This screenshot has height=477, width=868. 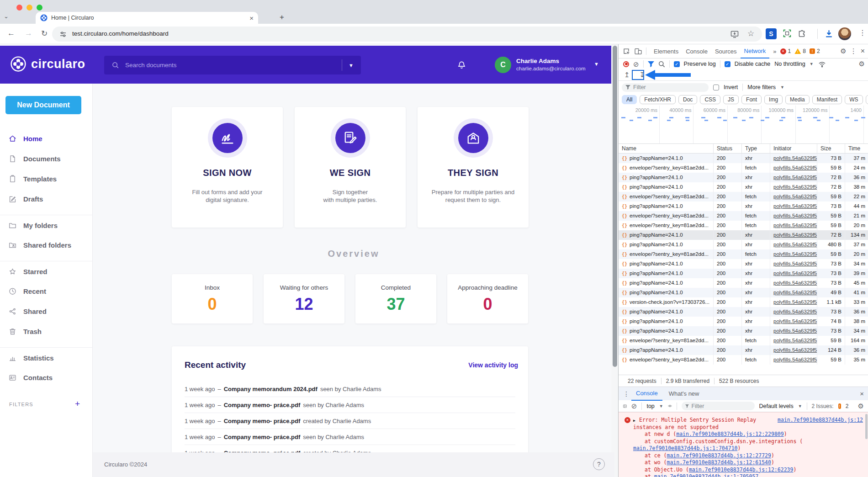 I want to click on maximize-window-button, so click(x=39, y=7).